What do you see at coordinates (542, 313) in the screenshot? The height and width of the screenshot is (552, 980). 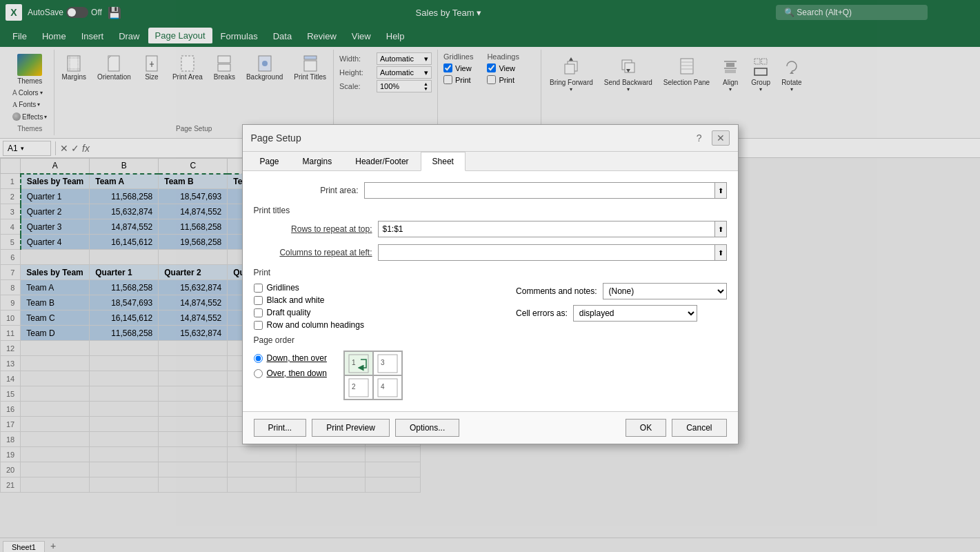 I see `cell-errors-label: Cell errors as:` at bounding box center [542, 313].